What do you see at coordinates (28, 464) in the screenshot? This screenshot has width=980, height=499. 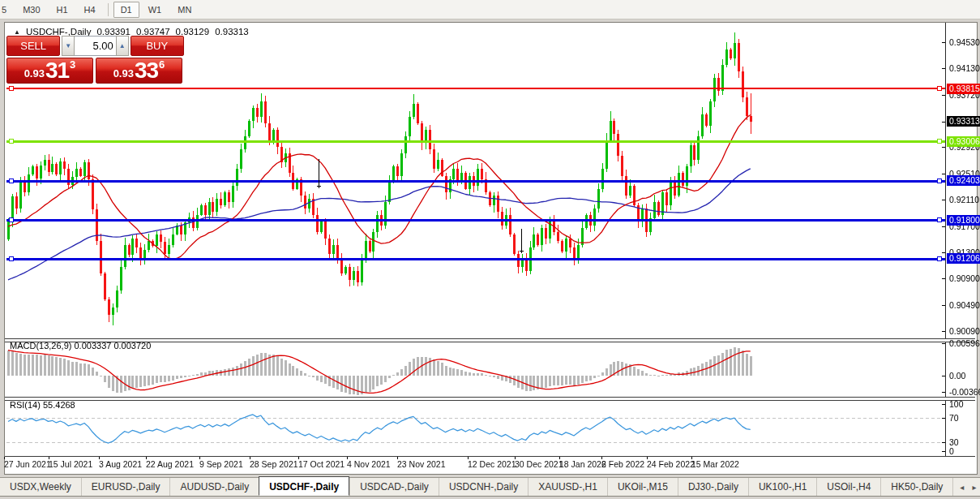 I see `date-axis-label: 27 Jun 2021` at bounding box center [28, 464].